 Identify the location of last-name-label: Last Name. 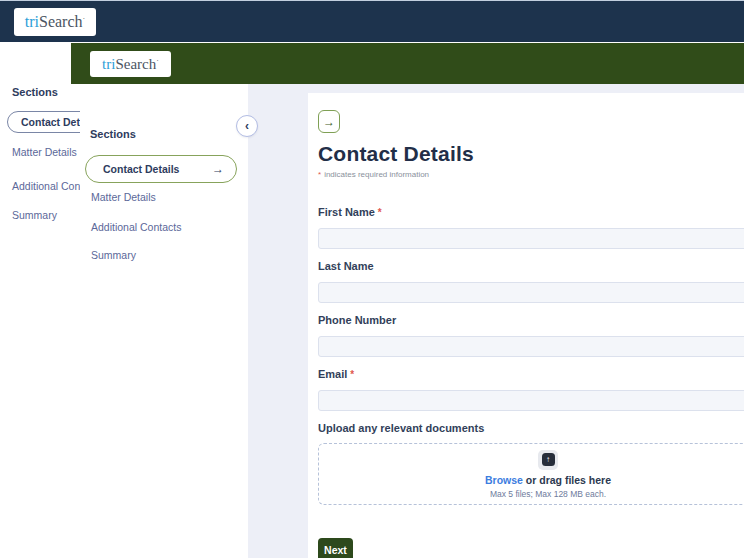
(531, 266).